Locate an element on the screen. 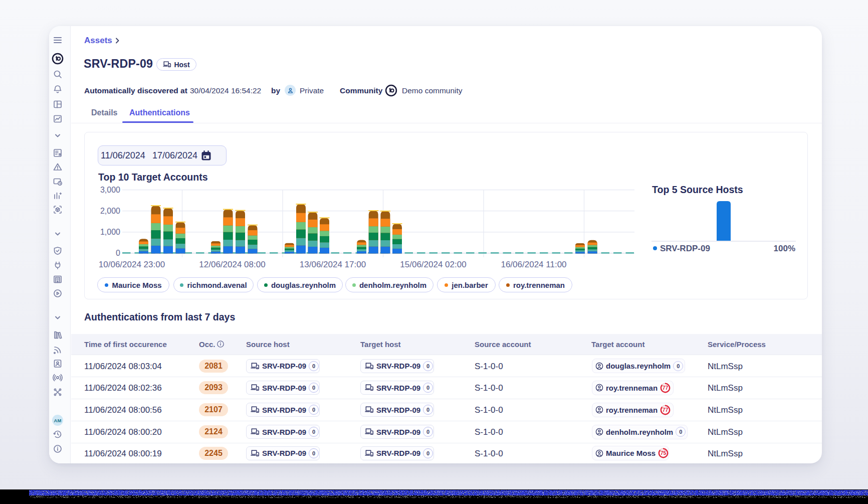  svg-text: 1,000 is located at coordinates (110, 232).